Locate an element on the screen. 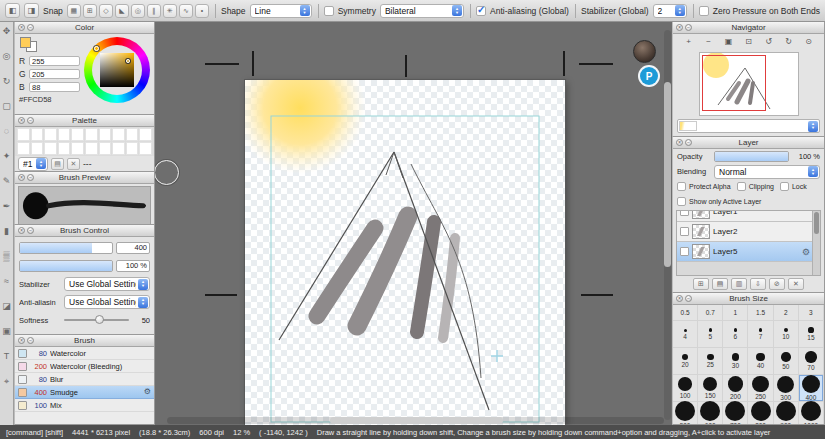 This screenshot has width=825, height=439. zoom-reset-icon: ⊡ is located at coordinates (748, 42).